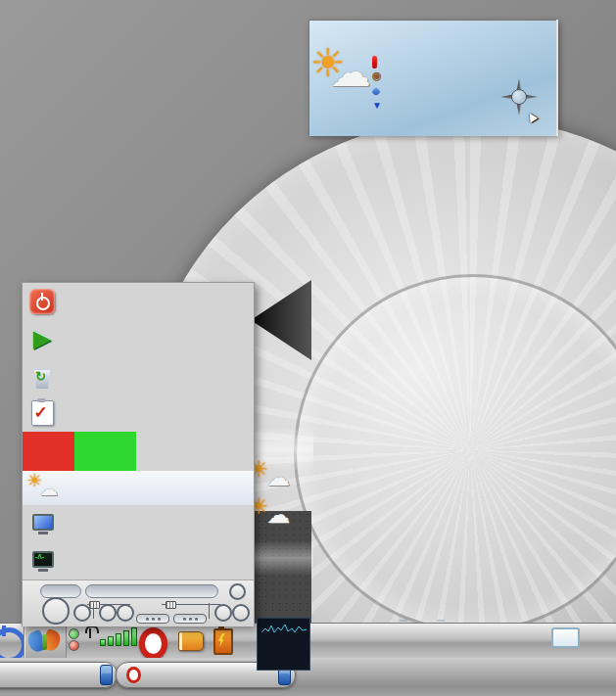 The width and height of the screenshot is (616, 696). Describe the element at coordinates (90, 632) in the screenshot. I see `wifi-antenna-icon` at that location.